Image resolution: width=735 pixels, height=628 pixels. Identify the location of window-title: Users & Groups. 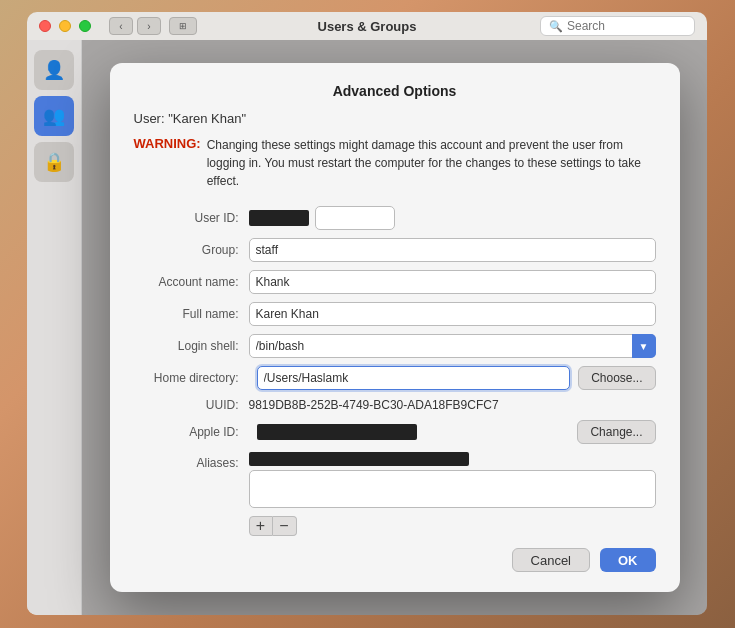
(368, 26).